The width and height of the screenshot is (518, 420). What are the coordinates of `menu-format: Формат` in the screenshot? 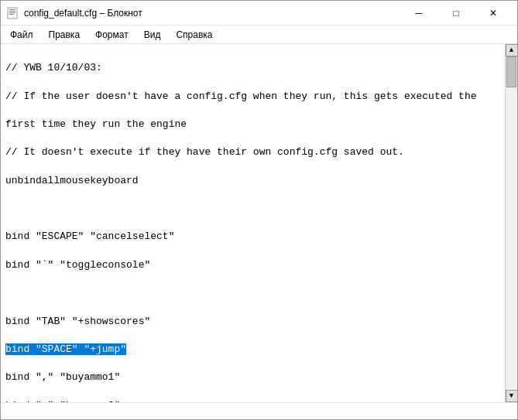 It's located at (111, 35).